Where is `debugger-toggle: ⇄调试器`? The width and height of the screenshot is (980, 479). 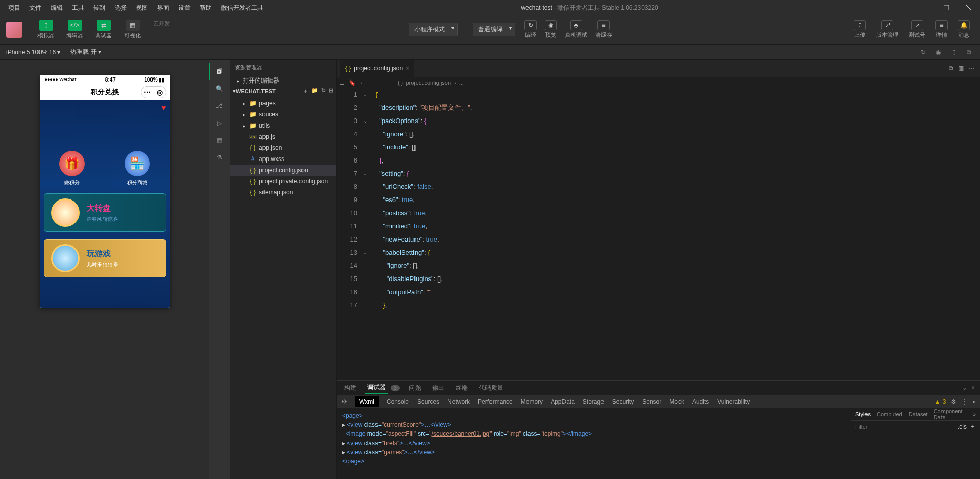
debugger-toggle: ⇄调试器 is located at coordinates (103, 29).